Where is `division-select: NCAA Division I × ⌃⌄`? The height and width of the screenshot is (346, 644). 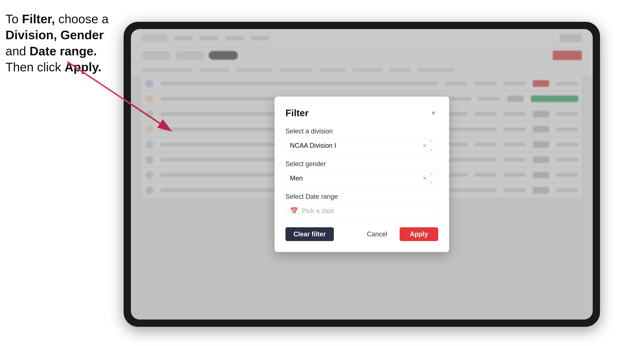 division-select: NCAA Division I × ⌃⌄ is located at coordinates (362, 146).